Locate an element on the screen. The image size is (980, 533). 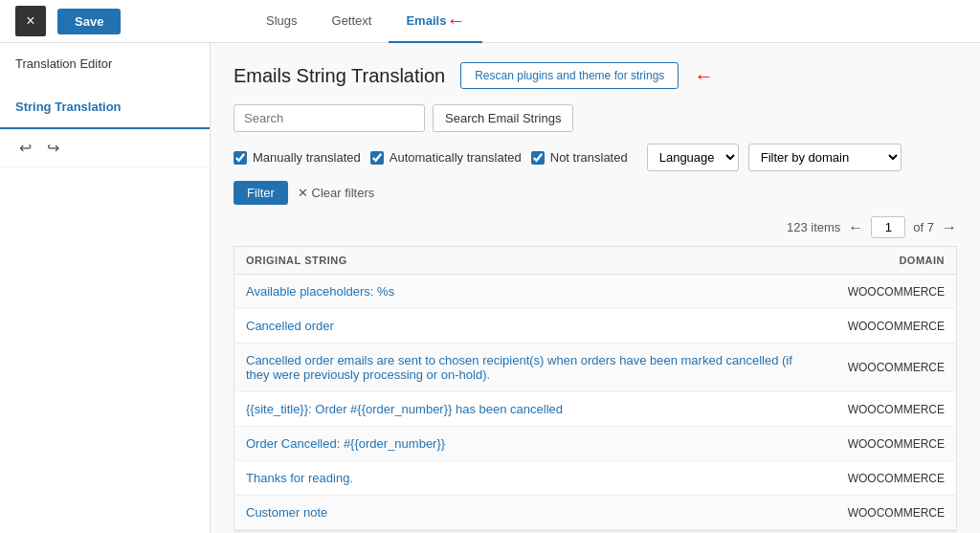
top-tabs: Slugs Gettext Emails ← is located at coordinates (366, 21).